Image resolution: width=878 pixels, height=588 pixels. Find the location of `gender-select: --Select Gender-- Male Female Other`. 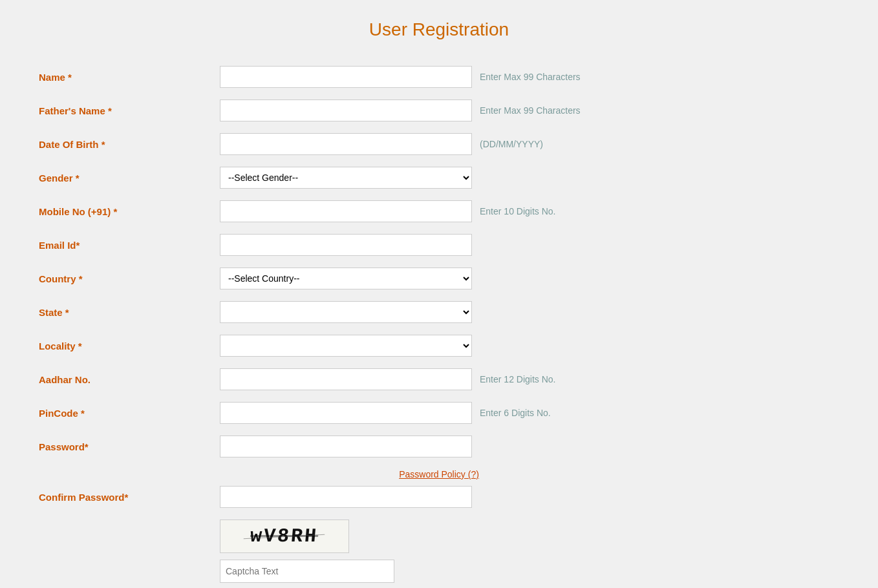

gender-select: --Select Gender-- Male Female Other is located at coordinates (346, 178).